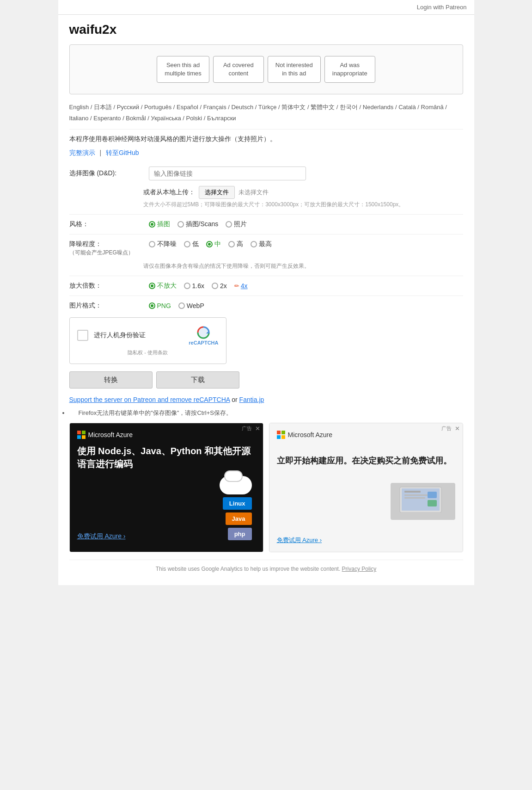 The height and width of the screenshot is (790, 532). I want to click on scale-label-4x: 4x, so click(244, 286).